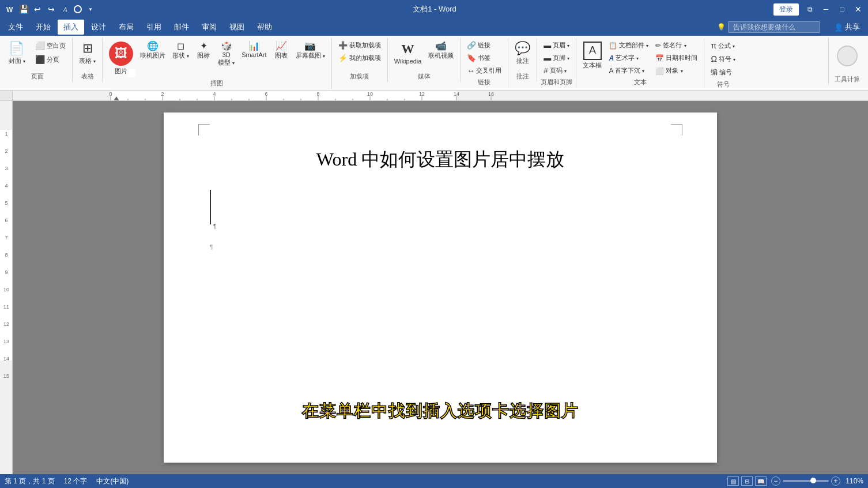 This screenshot has width=868, height=488. What do you see at coordinates (370, 94) in the screenshot?
I see `svg-text: 10` at bounding box center [370, 94].